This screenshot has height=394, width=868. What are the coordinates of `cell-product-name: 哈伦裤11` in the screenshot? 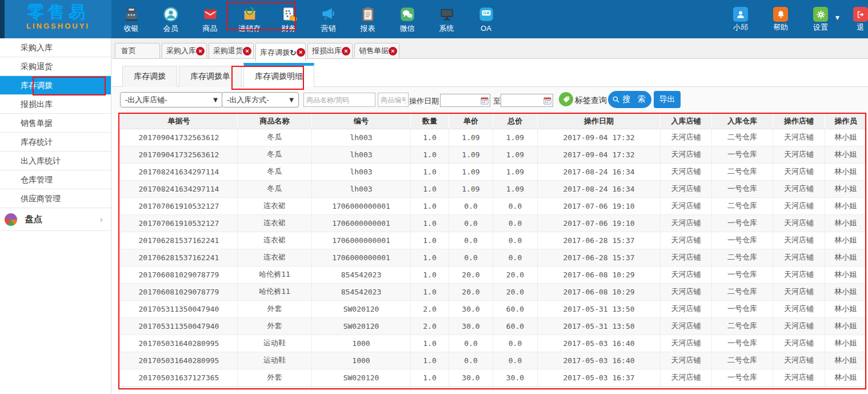 It's located at (275, 274).